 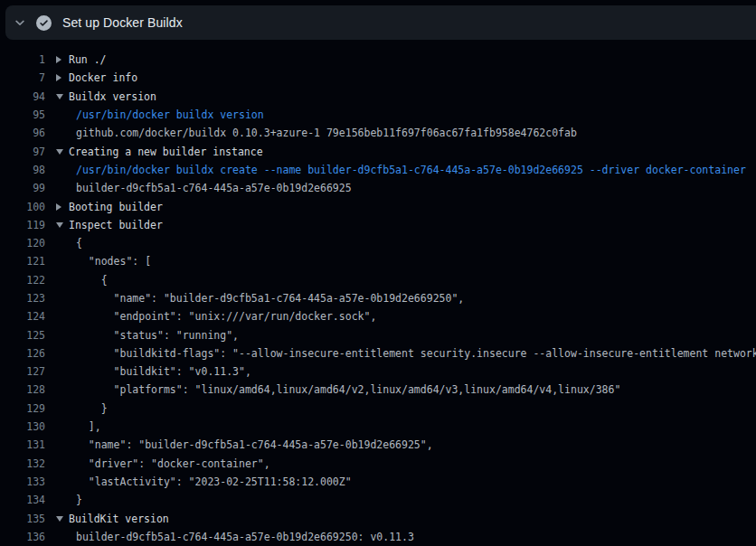 What do you see at coordinates (164, 372) in the screenshot?
I see `log-line-text: "buildkit": "v0.11.3",` at bounding box center [164, 372].